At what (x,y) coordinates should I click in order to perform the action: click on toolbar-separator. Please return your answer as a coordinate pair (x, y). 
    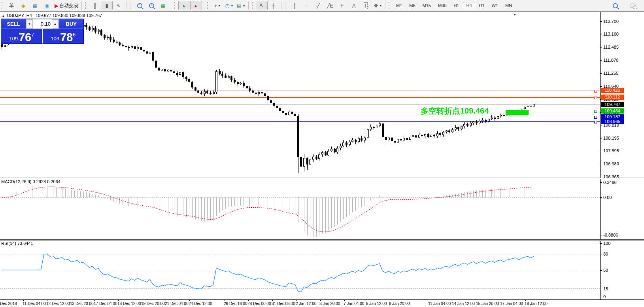
    Looking at the image, I should click on (281, 6).